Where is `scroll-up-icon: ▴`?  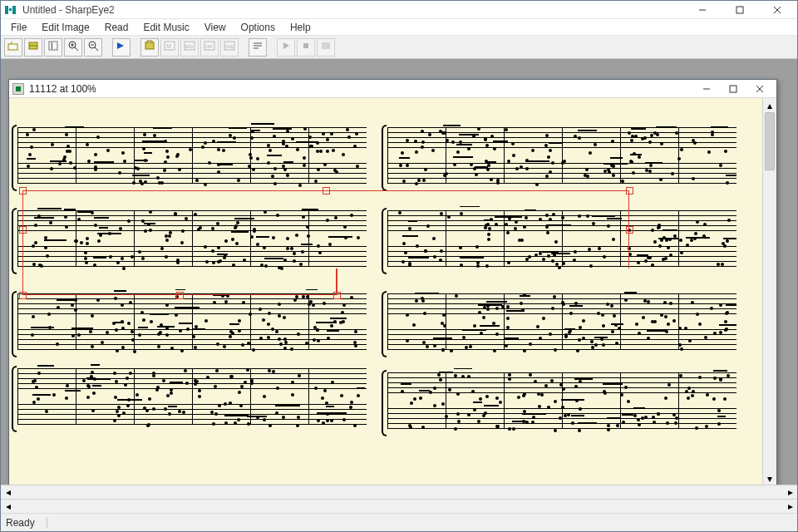 scroll-up-icon: ▴ is located at coordinates (770, 105).